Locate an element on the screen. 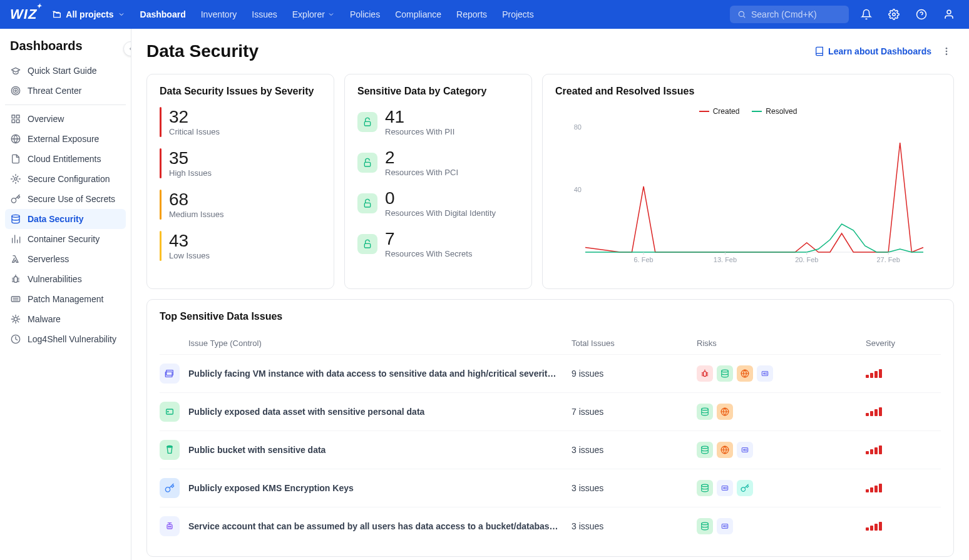 Image resolution: width=969 pixels, height=560 pixels. sidebar-item-label: External Exposure is located at coordinates (63, 139).